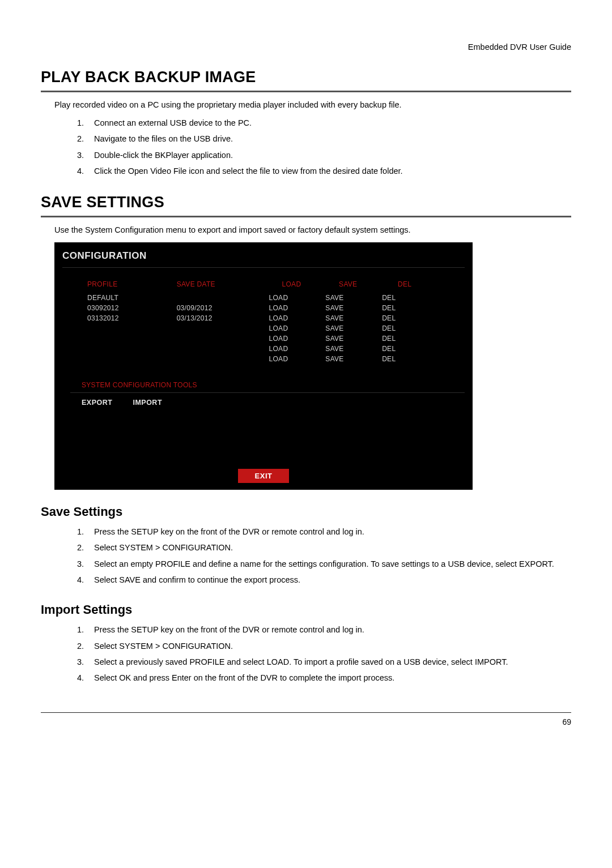 This screenshot has width=612, height=868. I want to click on list-item: Select OK and press Enter on the front o…, so click(329, 678).